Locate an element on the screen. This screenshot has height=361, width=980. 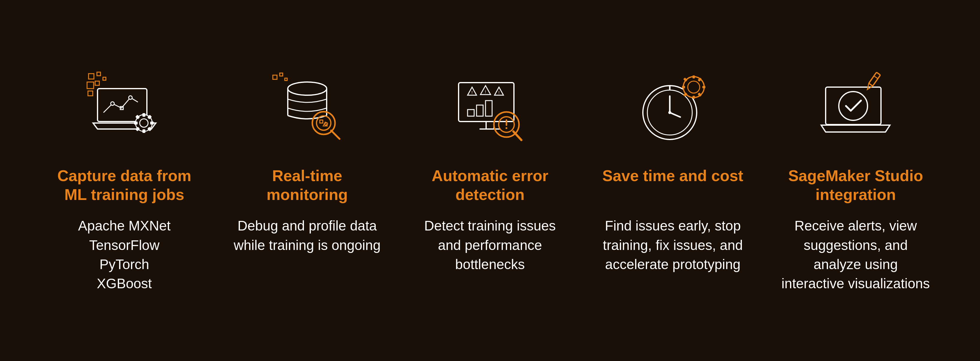
error-detection-icon: ! ! ! is located at coordinates (490, 110).